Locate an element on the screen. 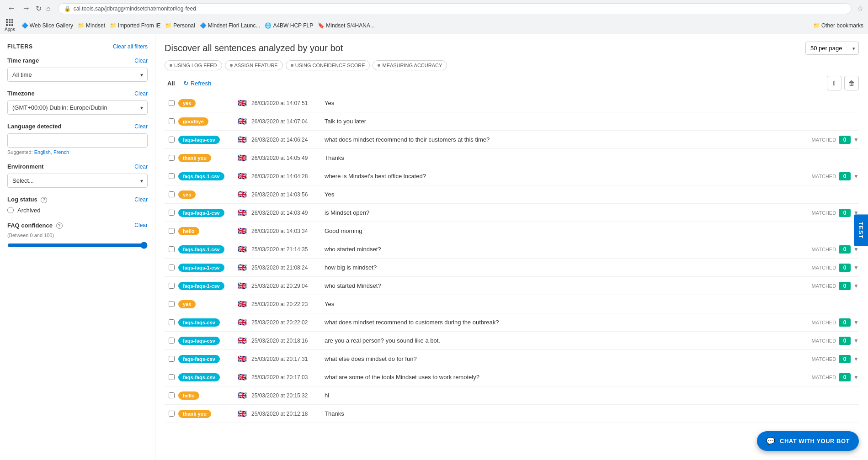  per-page-select: 25 per page 50 per page 100 per page is located at coordinates (832, 48).